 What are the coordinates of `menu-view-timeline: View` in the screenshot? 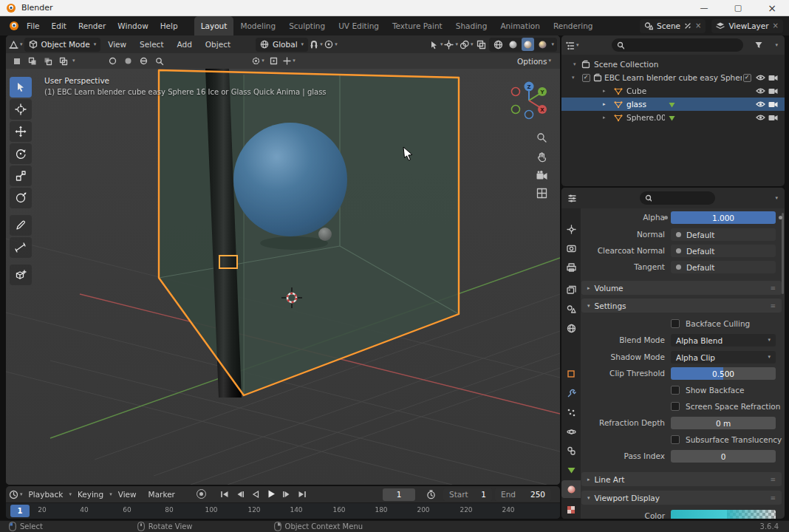 It's located at (127, 494).